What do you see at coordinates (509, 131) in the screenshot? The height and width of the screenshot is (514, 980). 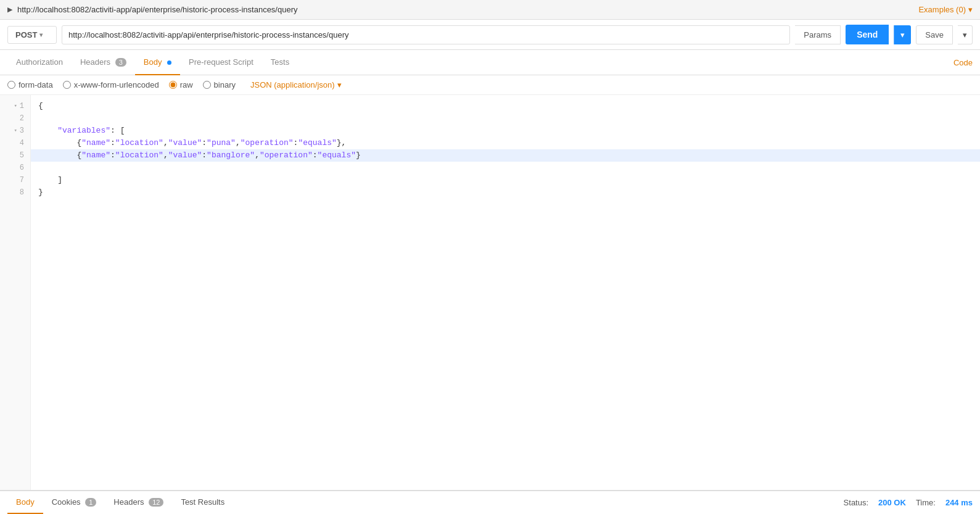 I see `code-line-3: "variables": [` at bounding box center [509, 131].